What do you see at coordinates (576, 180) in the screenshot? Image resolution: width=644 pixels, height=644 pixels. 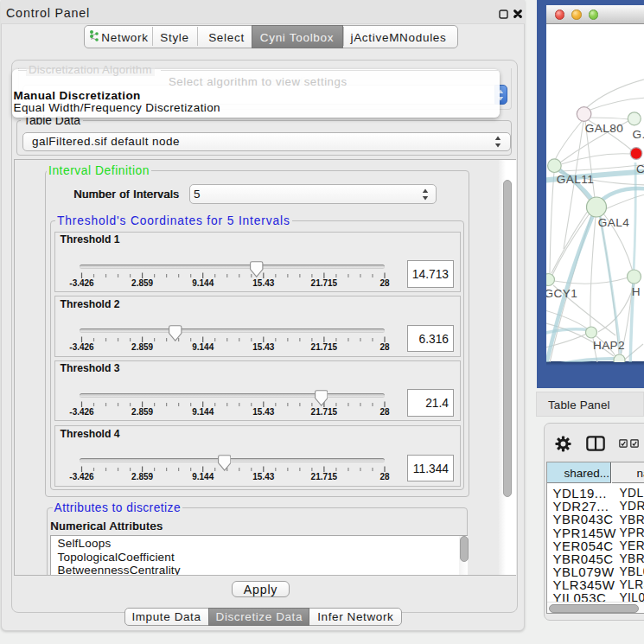 I see `svg-text: GAL11` at bounding box center [576, 180].